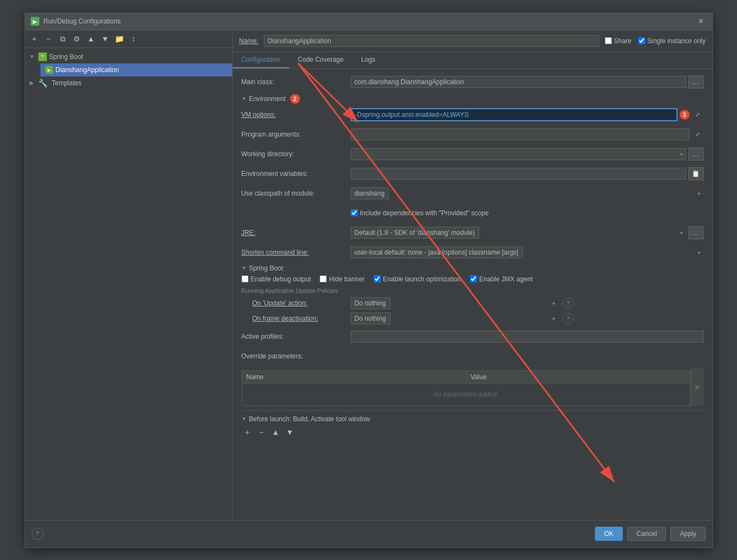 This screenshot has height=560, width=737. Describe the element at coordinates (370, 319) in the screenshot. I see `on-frame-select: Do nothing` at that location.